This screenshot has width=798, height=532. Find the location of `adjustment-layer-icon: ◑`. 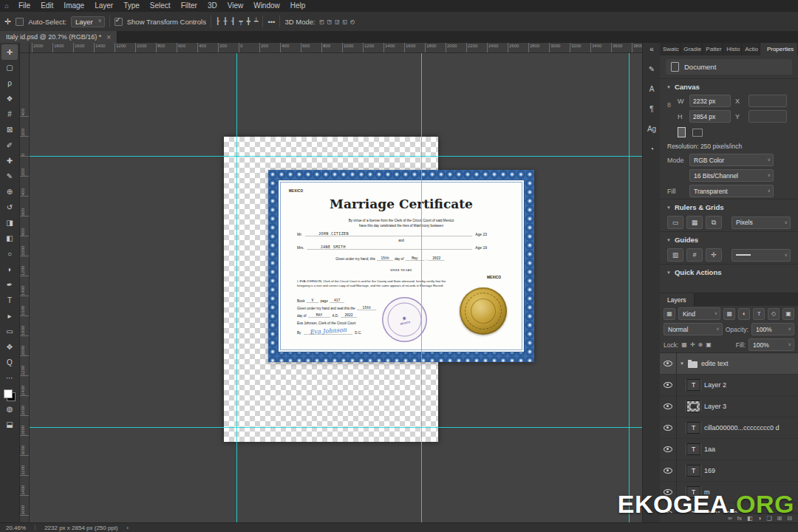

adjustment-layer-icon: ◑ is located at coordinates (760, 519).